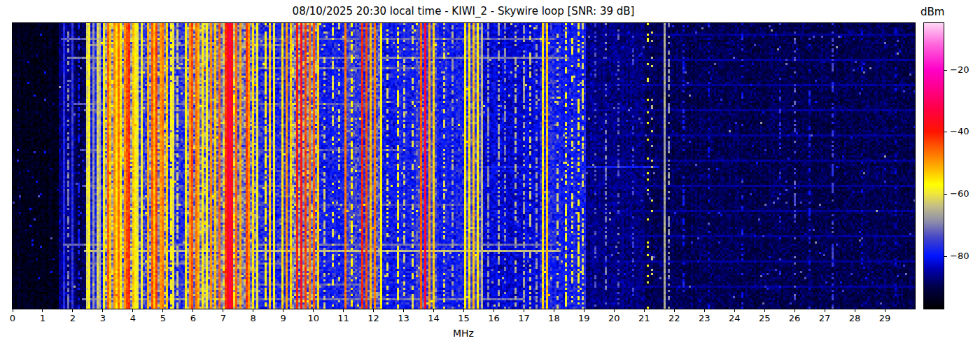  Describe the element at coordinates (133, 318) in the screenshot. I see `x-tick-label: 4` at that location.